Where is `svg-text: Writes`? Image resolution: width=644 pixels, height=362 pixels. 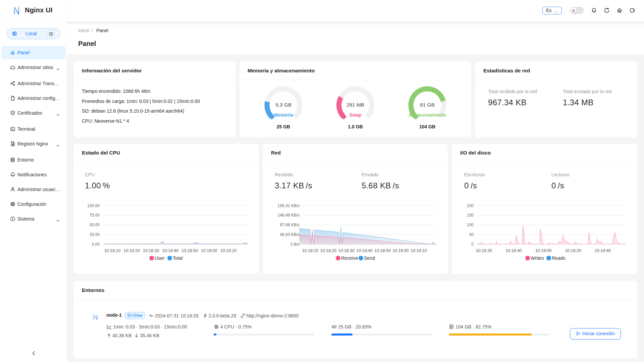
svg-text: Writes is located at coordinates (537, 258).